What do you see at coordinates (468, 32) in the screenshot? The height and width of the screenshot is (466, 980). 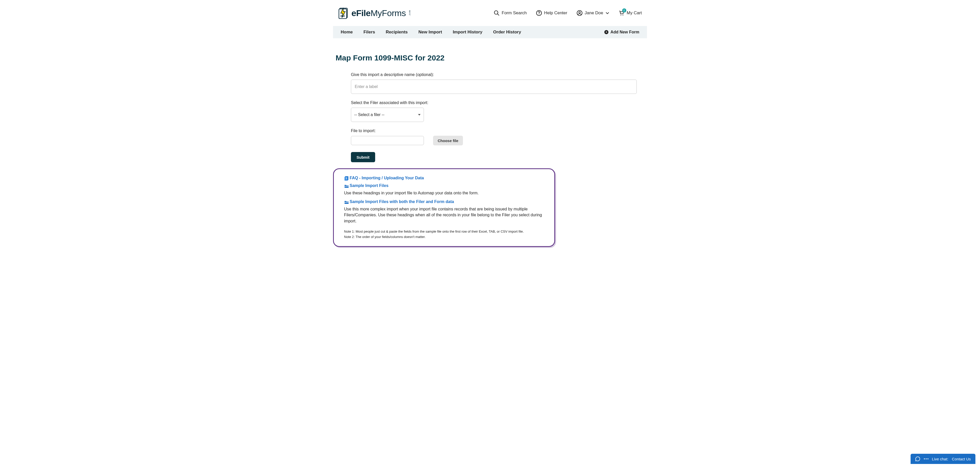 I see `nav-import-history: Import History` at bounding box center [468, 32].